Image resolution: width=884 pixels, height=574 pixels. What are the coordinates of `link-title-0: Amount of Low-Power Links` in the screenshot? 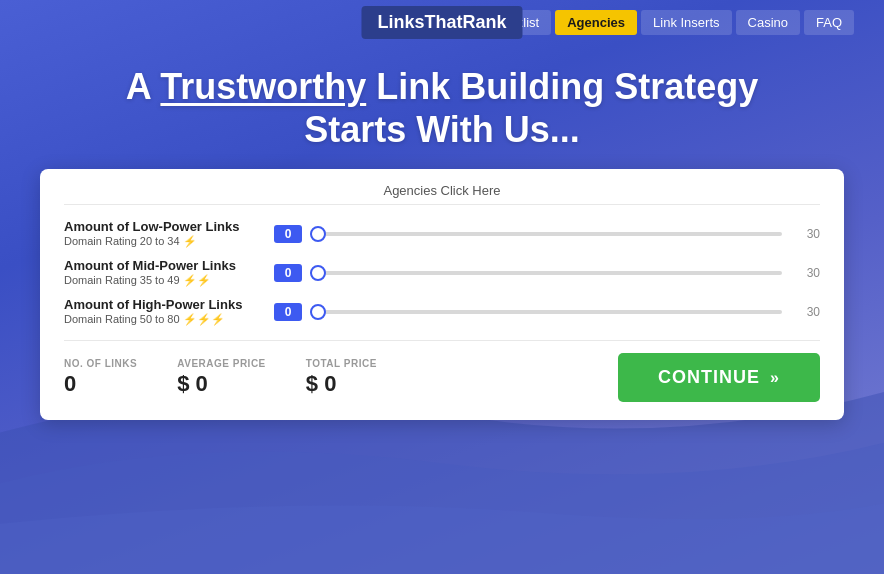 It's located at (164, 226).